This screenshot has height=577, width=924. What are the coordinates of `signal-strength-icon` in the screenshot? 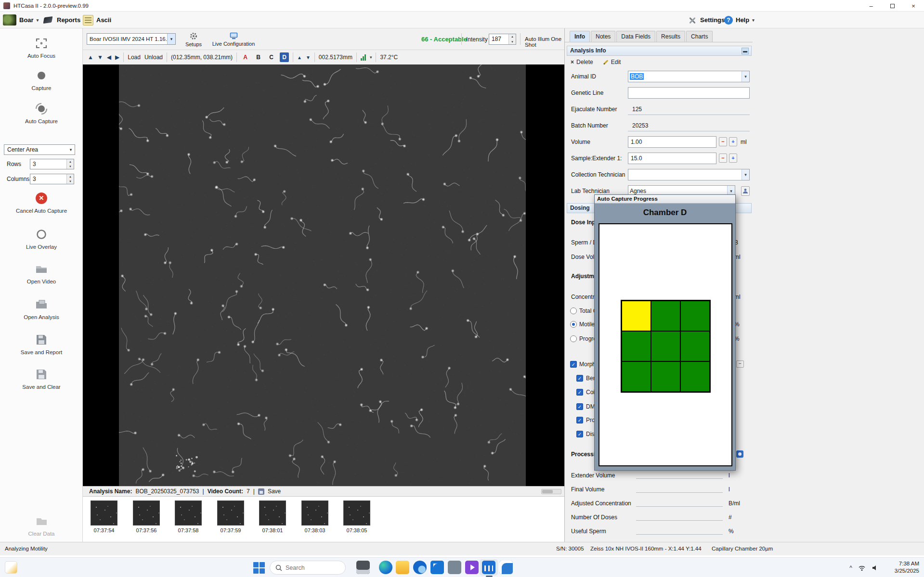 It's located at (363, 58).